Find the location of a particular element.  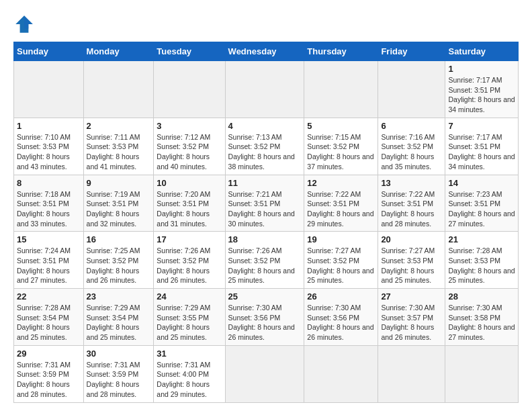

calendar-cell: 26 Sunrise: 7:30 AM Sunset: 3:56 PM Dayl… is located at coordinates (341, 317).